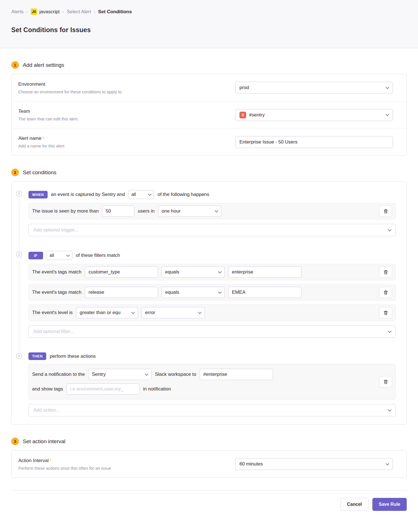  I want to click on section-title: Set conditions, so click(39, 173).